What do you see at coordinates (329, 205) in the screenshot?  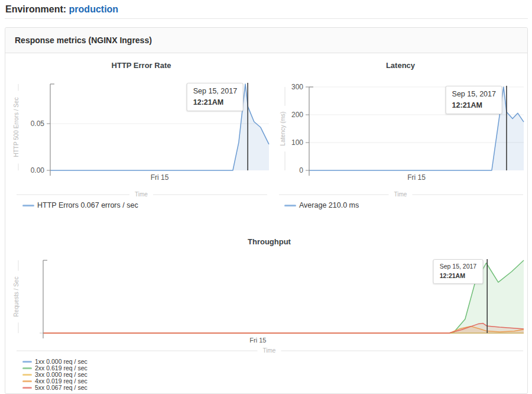 I see `legend-label: Average 210.0 ms` at bounding box center [329, 205].